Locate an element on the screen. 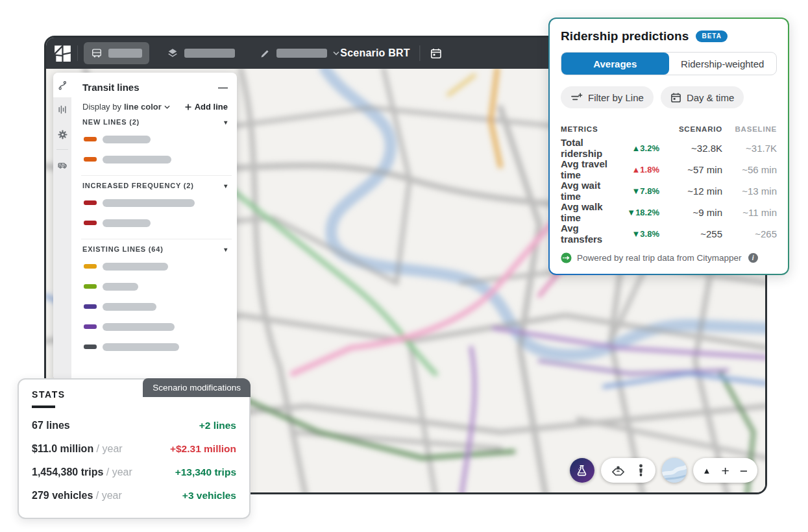 This screenshot has height=532, width=808. ridership-panel-title: Ridership predictions is located at coordinates (624, 36).